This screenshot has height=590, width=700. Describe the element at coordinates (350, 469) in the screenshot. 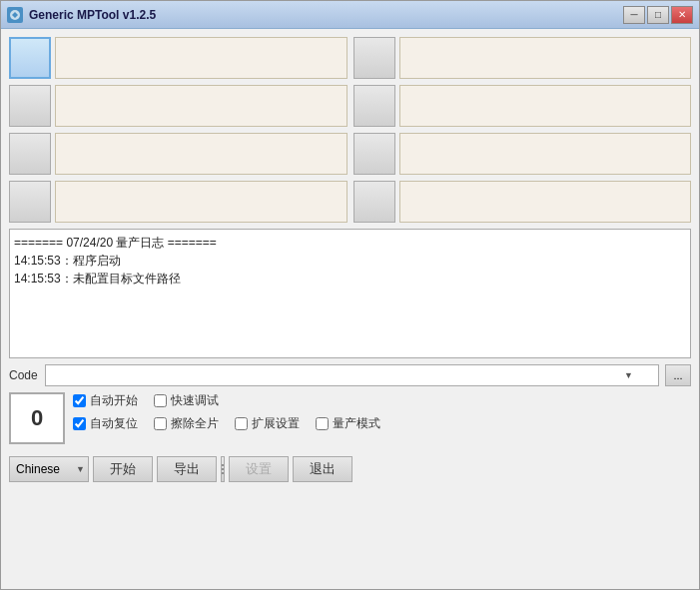

I see `action-buttons-row: Chinese English ▼ 开始 导出 设置 退出` at that location.